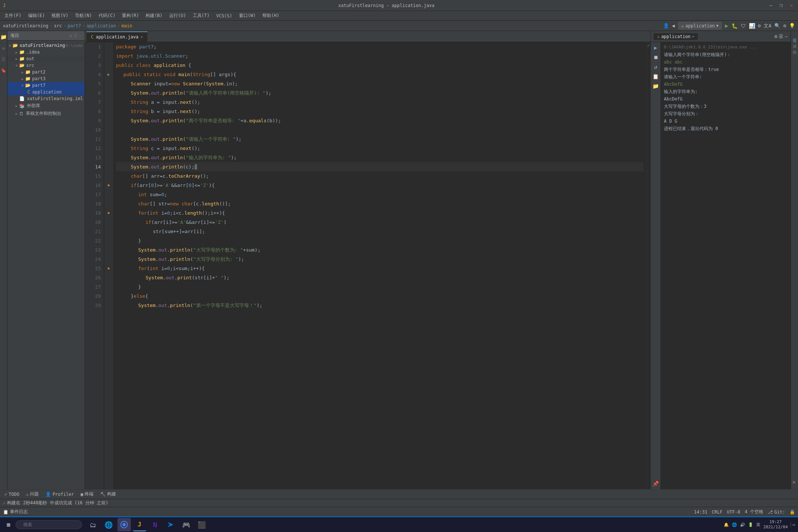 This screenshot has width=798, height=532. I want to click on taskbar-volume-icon: 🔊, so click(743, 525).